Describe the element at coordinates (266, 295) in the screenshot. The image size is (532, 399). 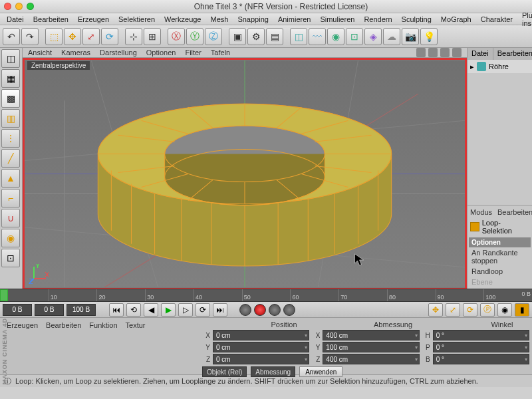
I see `timeline: 0 10 20 30 40 50 60 70 80 90 100 0 B` at that location.